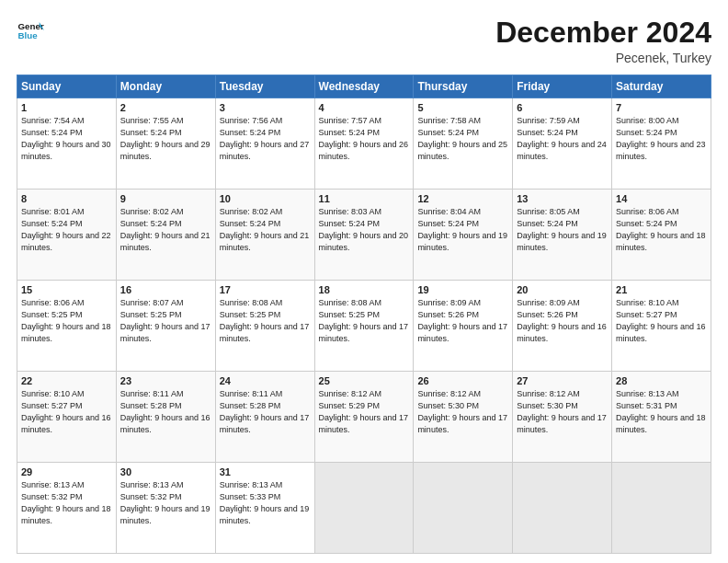 This screenshot has height=563, width=728. Describe the element at coordinates (364, 199) in the screenshot. I see `day-number: 11` at that location.